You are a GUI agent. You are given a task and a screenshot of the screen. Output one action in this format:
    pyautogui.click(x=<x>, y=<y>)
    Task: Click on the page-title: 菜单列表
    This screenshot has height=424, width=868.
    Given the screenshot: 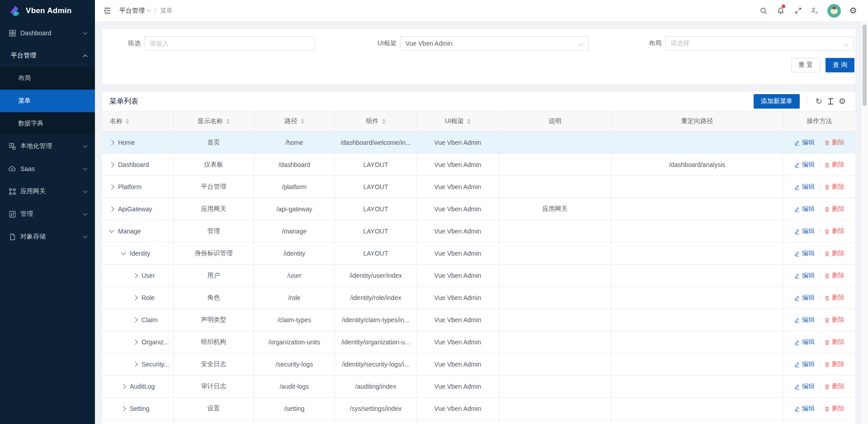 What is the action you would take?
    pyautogui.click(x=124, y=101)
    